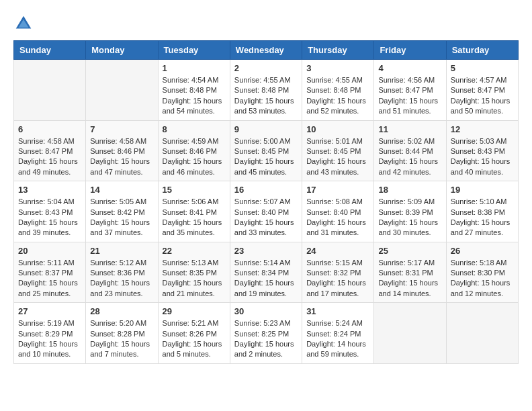 Image resolution: width=532 pixels, height=411 pixels. What do you see at coordinates (482, 96) in the screenshot?
I see `day-info: Sunrise: 4:57 AM Sunset: 8:47 PM Dayligh…` at bounding box center [482, 96].